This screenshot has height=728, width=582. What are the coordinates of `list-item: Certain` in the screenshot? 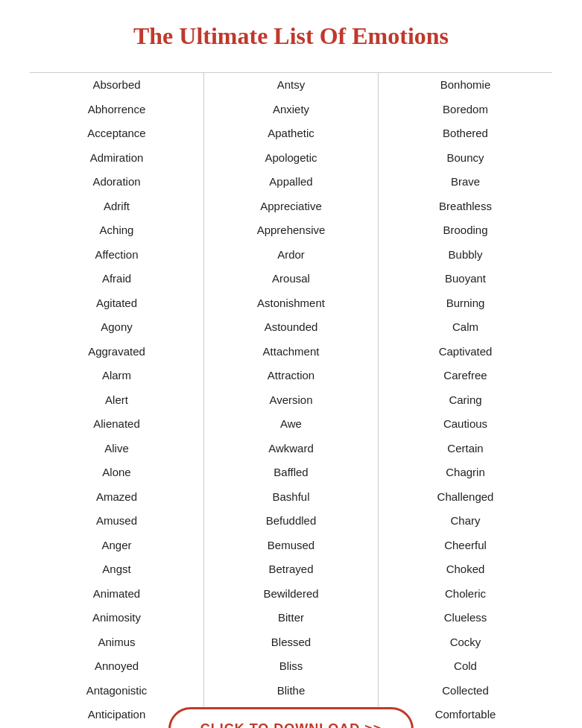 It's located at (465, 449).